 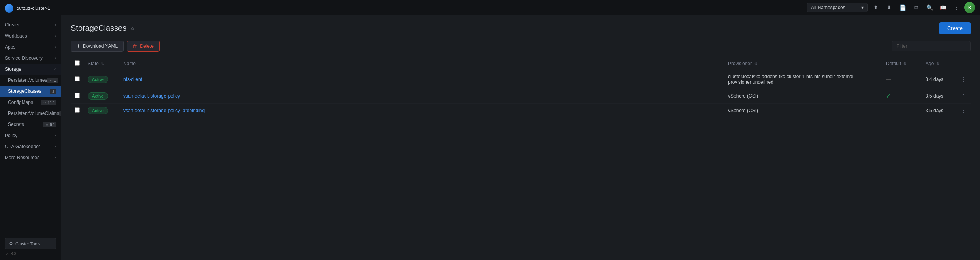 What do you see at coordinates (10, 47) in the screenshot?
I see `sidebar-item-label: Apps` at bounding box center [10, 47].